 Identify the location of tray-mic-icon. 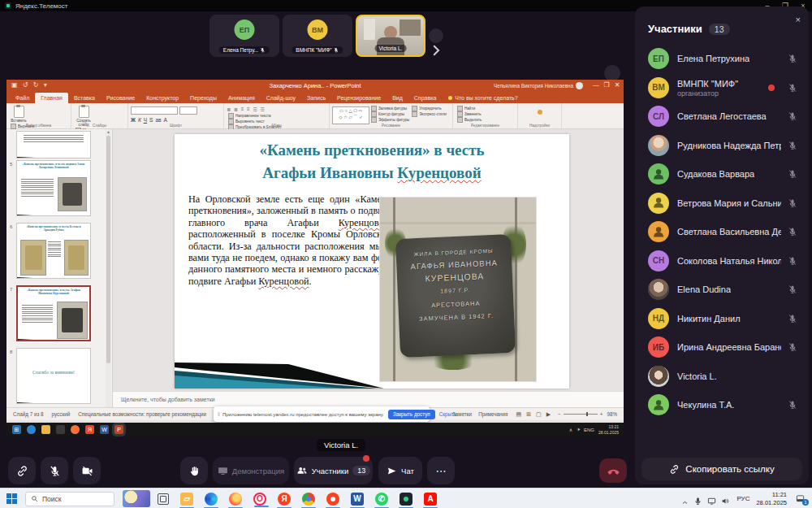
(698, 499).